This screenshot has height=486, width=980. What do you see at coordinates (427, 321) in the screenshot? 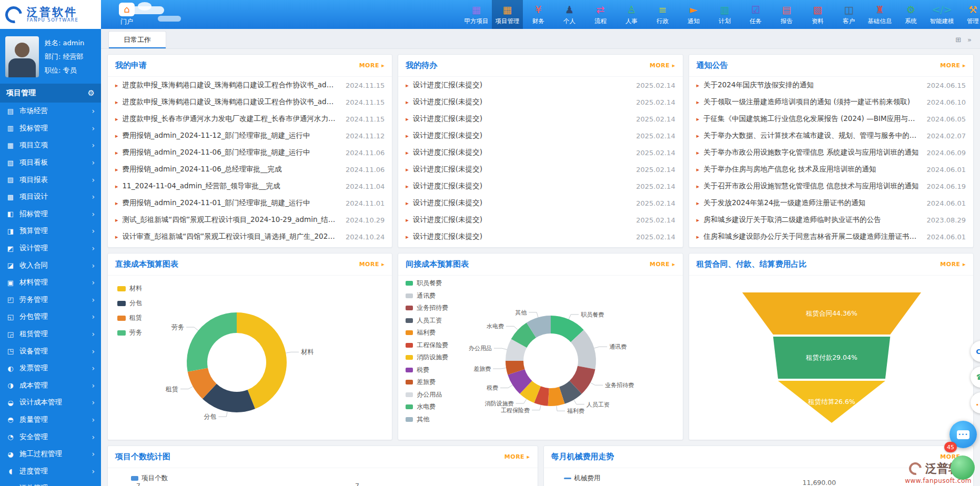
I see `legend-item: 人员工资` at bounding box center [427, 321].